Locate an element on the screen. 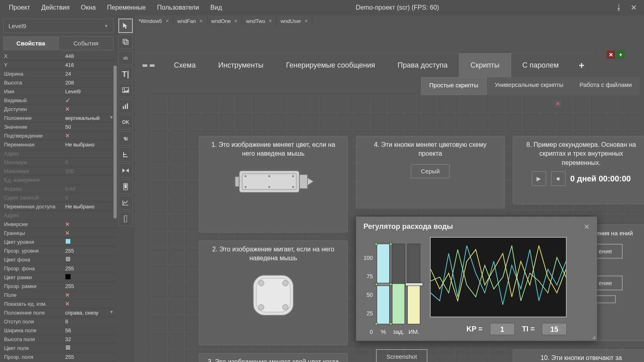 The width and height of the screenshot is (644, 362). menu-variables: Переменные is located at coordinates (126, 8).